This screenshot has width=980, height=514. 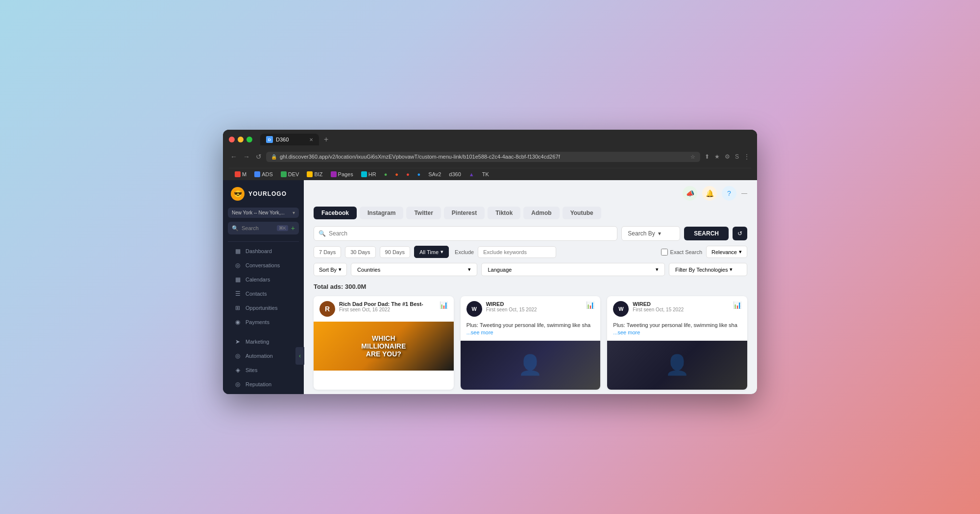 I want to click on nav-item-conversations: ◎ Conversations, so click(x=264, y=265).